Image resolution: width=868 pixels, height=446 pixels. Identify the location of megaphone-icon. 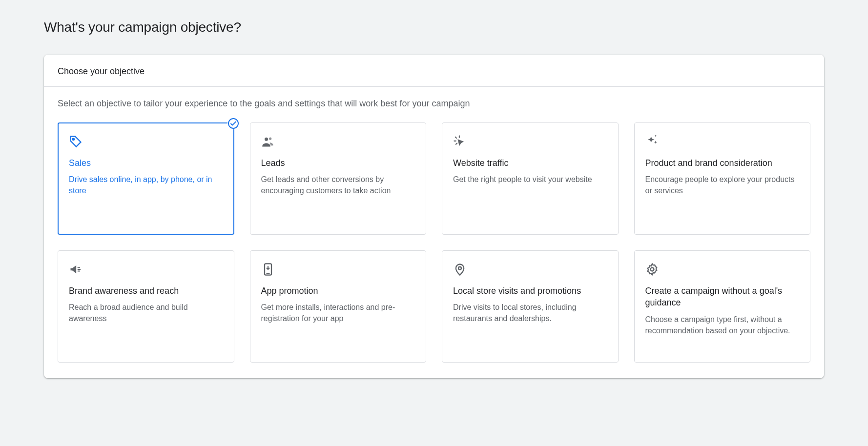
(76, 269).